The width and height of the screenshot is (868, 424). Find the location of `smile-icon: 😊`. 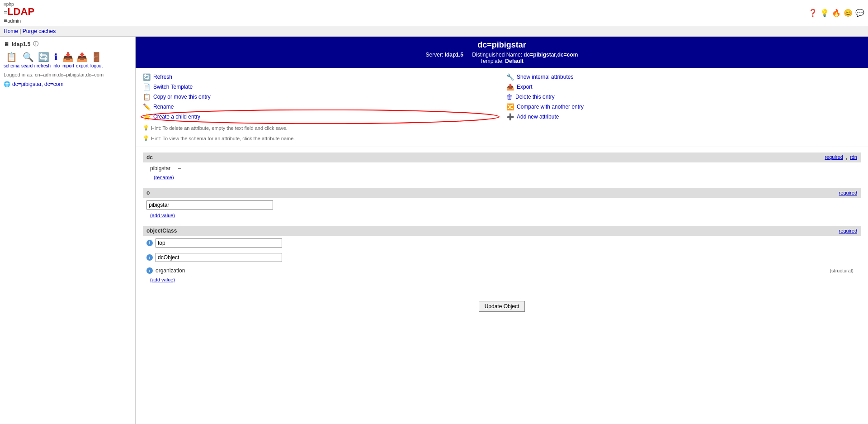

smile-icon: 😊 is located at coordinates (848, 13).